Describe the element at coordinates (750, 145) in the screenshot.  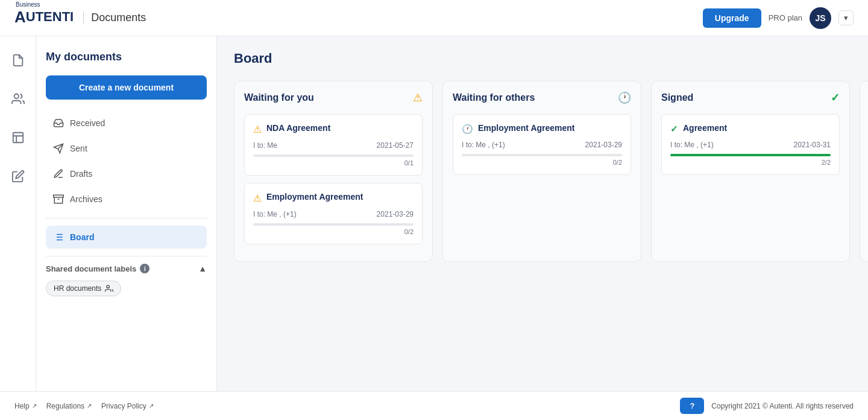
I see `doc-card-agreement-signed: ✓ Agreement I to: Me , (+1) 2021-03-31 2…` at that location.